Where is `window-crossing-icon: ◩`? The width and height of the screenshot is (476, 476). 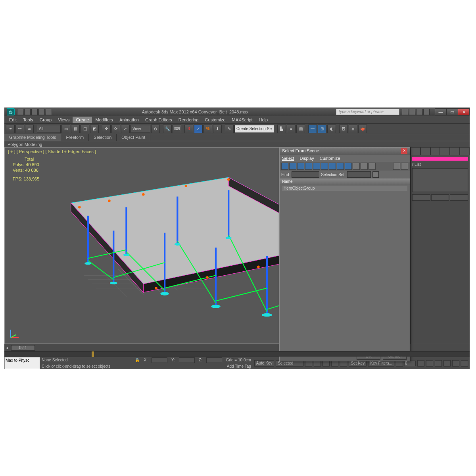
window-crossing-icon: ◩ is located at coordinates (94, 129).